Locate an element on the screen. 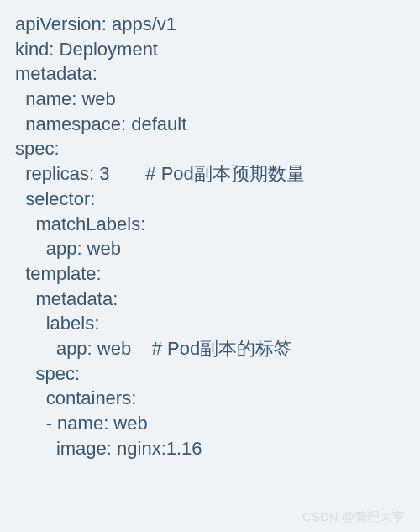  code-line: containers: is located at coordinates (210, 398).